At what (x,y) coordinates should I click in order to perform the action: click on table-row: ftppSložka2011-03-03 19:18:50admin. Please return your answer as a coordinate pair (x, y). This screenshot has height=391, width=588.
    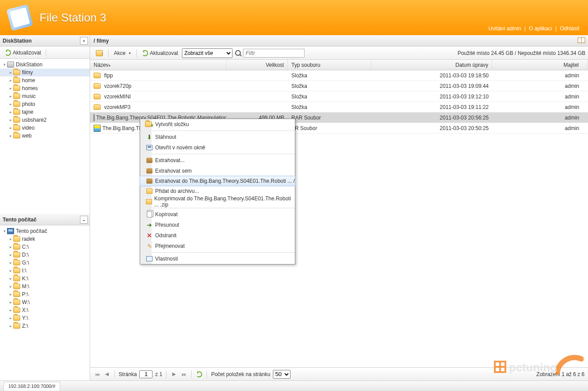
    Looking at the image, I should click on (339, 76).